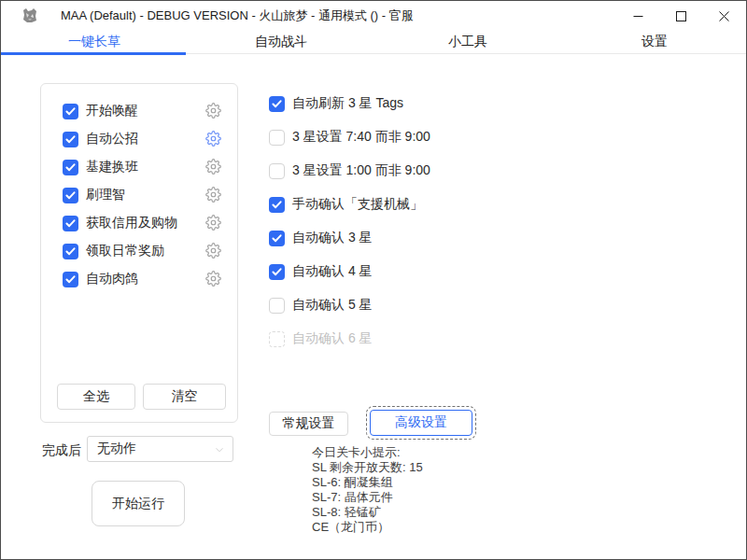 This screenshot has height=560, width=747. I want to click on tab-farming: 一键长草, so click(94, 43).